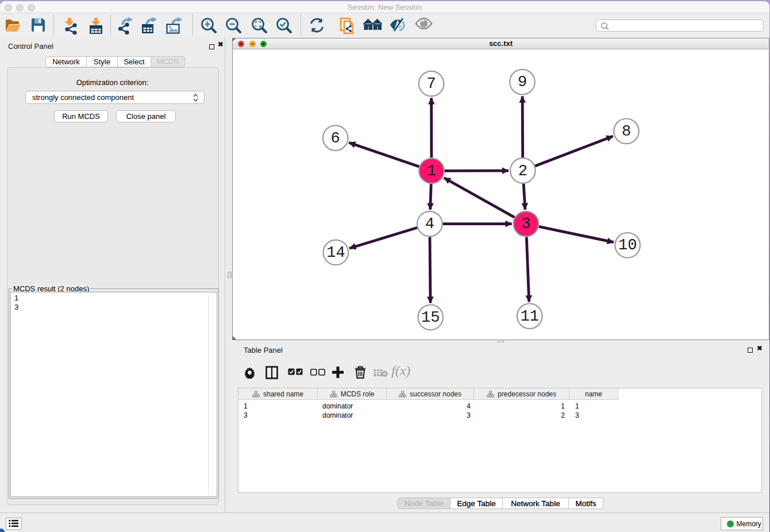 The height and width of the screenshot is (532, 770). Describe the element at coordinates (529, 317) in the screenshot. I see `svg-text: 11` at that location.